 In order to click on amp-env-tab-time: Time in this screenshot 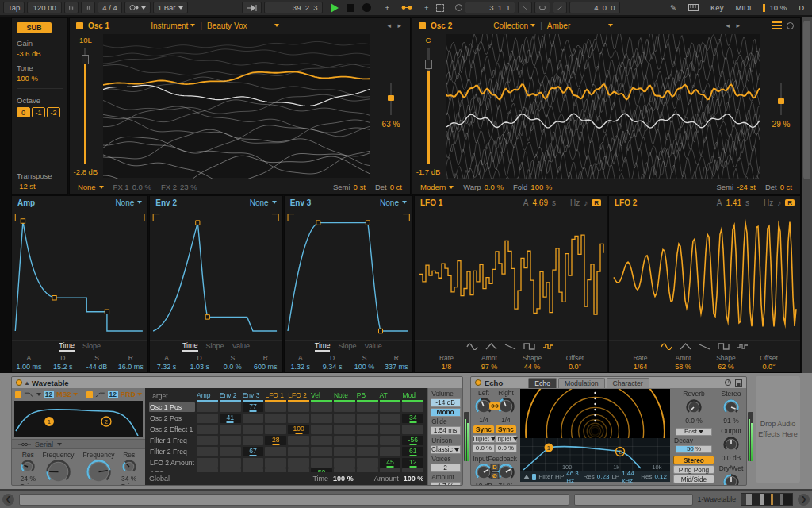, I will do `click(67, 346)`.